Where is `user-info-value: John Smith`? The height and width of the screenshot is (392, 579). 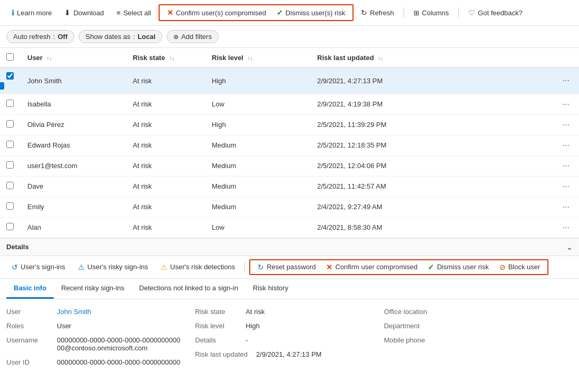
user-info-value: John Smith is located at coordinates (74, 312).